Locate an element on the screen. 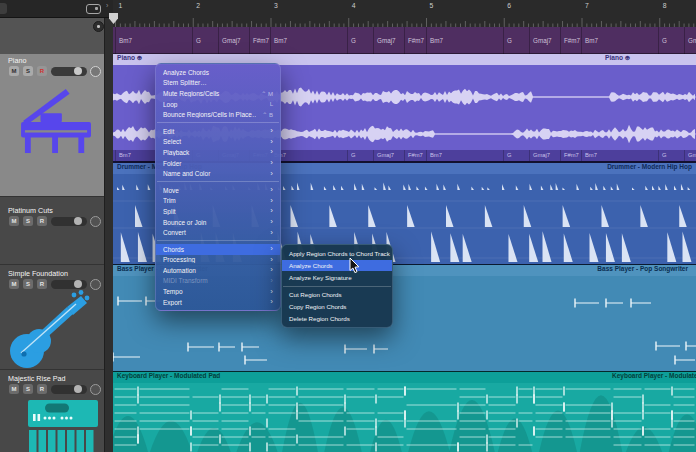 This screenshot has height=452, width=696. menu-item-move: Move› is located at coordinates (218, 190).